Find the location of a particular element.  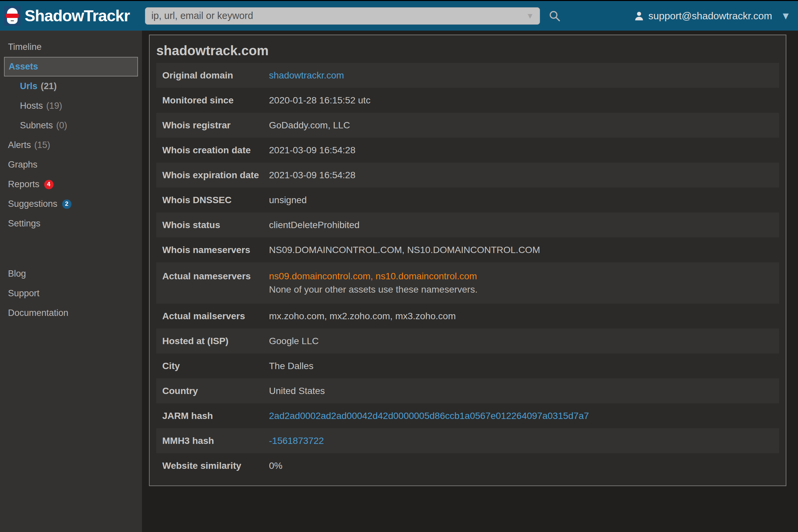

row-value: GoDaddy.com, LLC is located at coordinates (524, 126).